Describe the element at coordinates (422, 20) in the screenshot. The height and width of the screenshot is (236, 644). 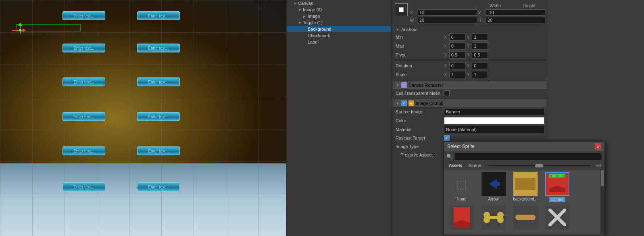
I see `width-value: 20` at that location.